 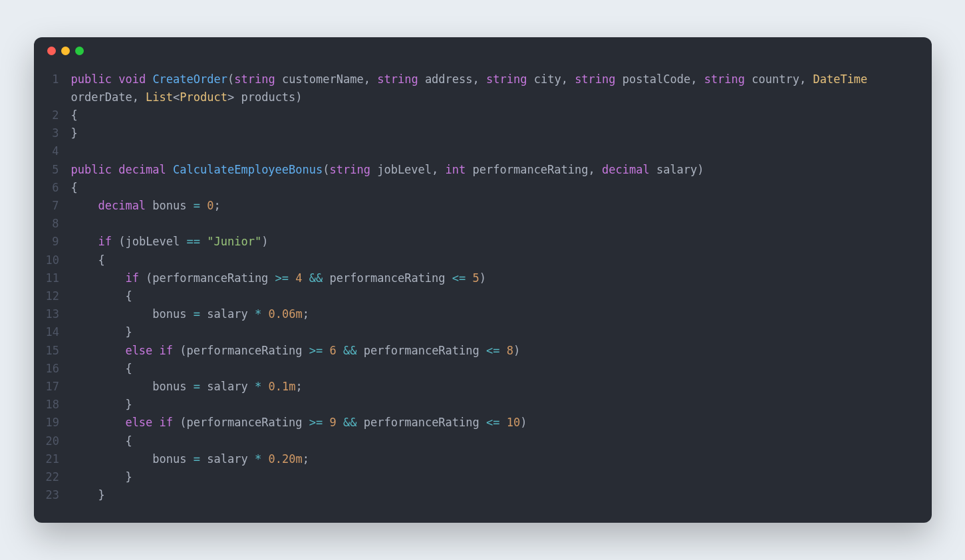 I want to click on line-content: else if (performanceRating >= 9 && perfo…, so click(x=299, y=423).